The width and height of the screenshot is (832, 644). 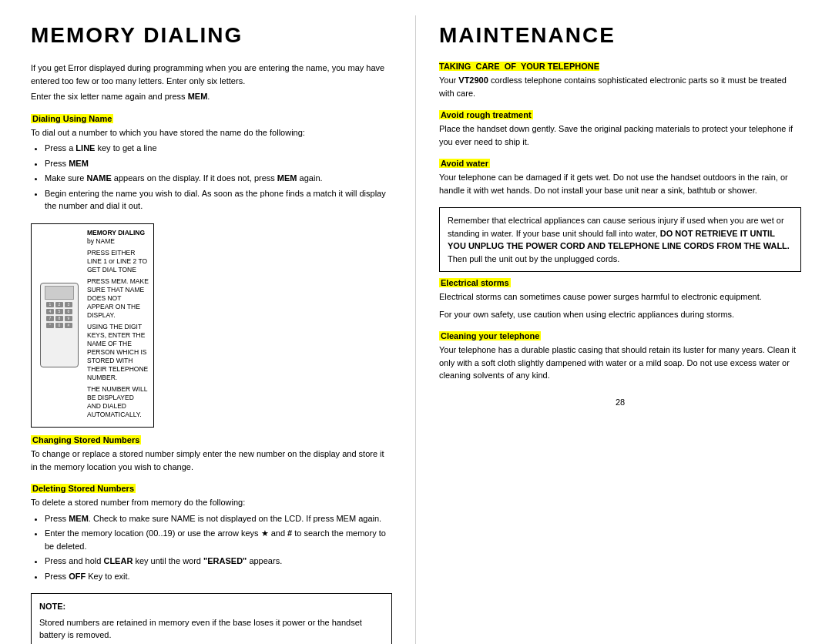 I want to click on changing-stored-section: Changing Stored Numbers To change or rep…, so click(x=211, y=454).